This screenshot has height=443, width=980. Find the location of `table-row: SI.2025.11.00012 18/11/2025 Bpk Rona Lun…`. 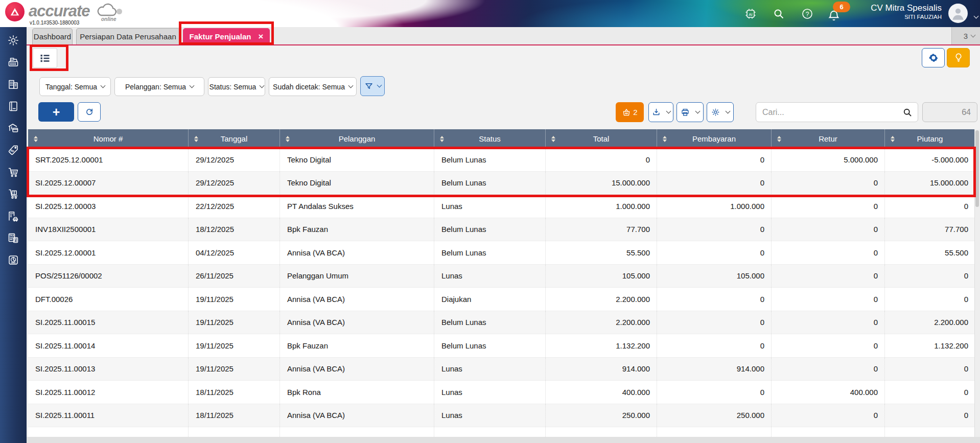

table-row: SI.2025.11.00012 18/11/2025 Bpk Rona Lun… is located at coordinates (502, 392).